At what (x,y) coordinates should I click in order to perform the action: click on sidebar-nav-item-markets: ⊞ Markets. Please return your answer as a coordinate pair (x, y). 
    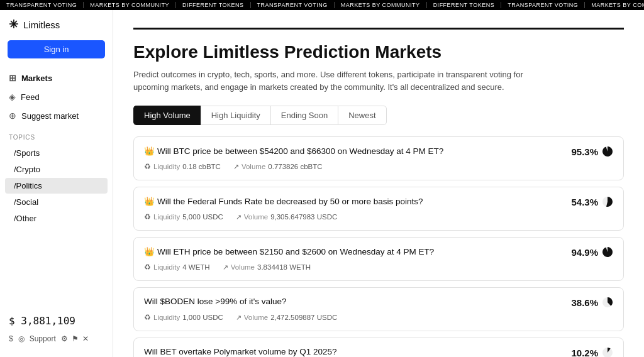
    Looking at the image, I should click on (57, 78).